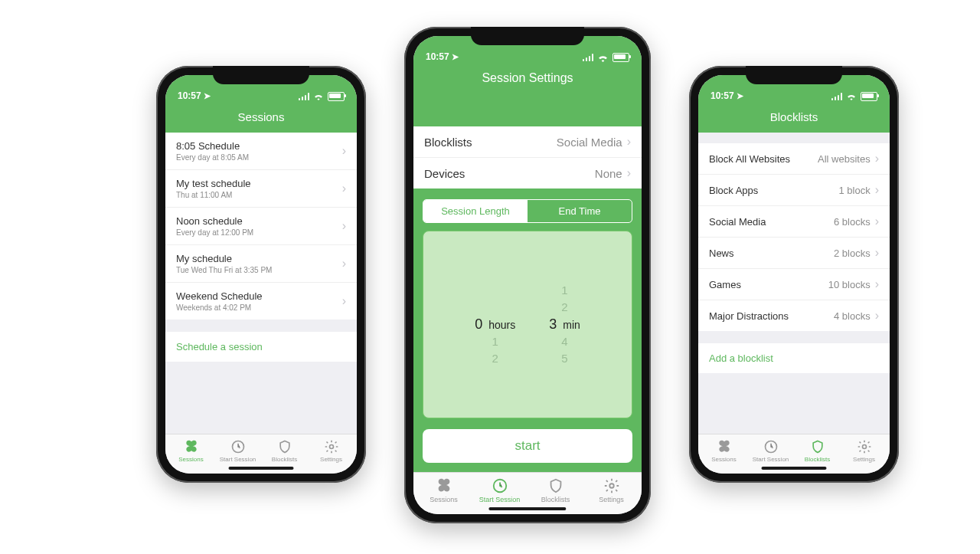 The height and width of the screenshot is (554, 980). I want to click on min-unit: min, so click(571, 325).